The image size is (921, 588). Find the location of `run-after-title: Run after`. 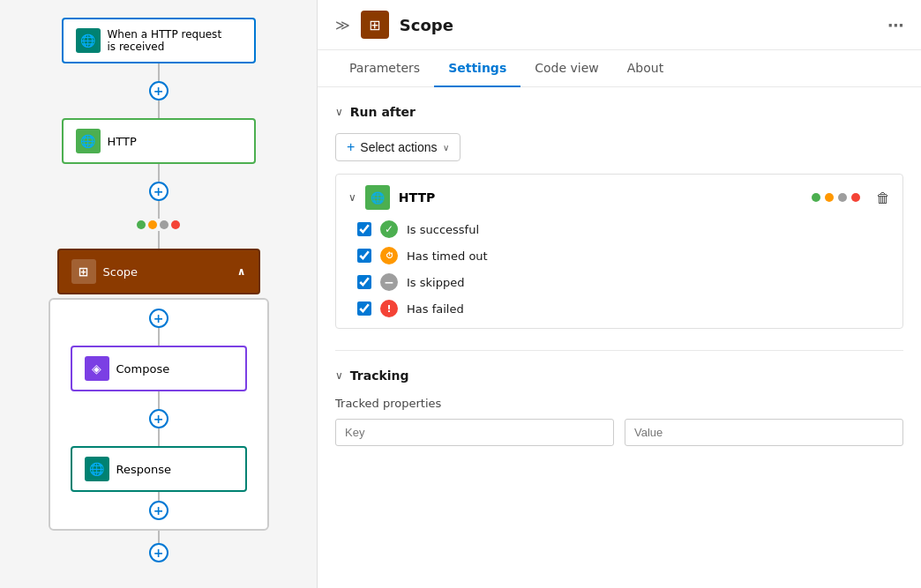

run-after-title: Run after is located at coordinates (383, 112).